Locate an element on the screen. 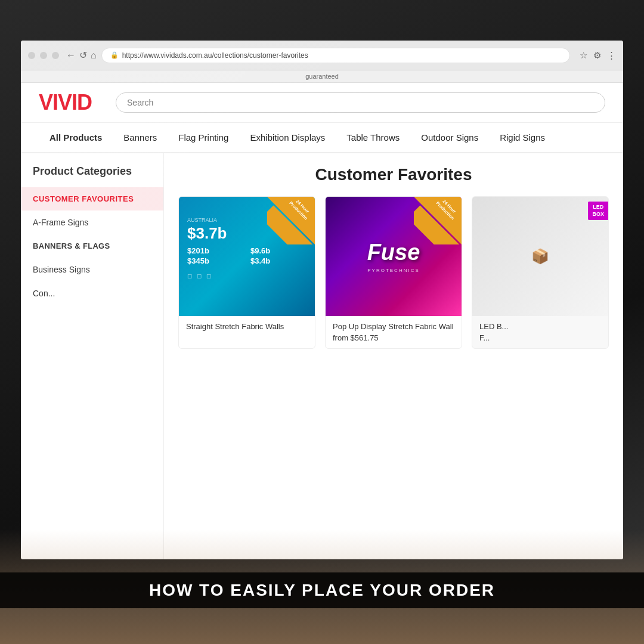 The width and height of the screenshot is (644, 644). led-placeholder: 📦 is located at coordinates (540, 256).